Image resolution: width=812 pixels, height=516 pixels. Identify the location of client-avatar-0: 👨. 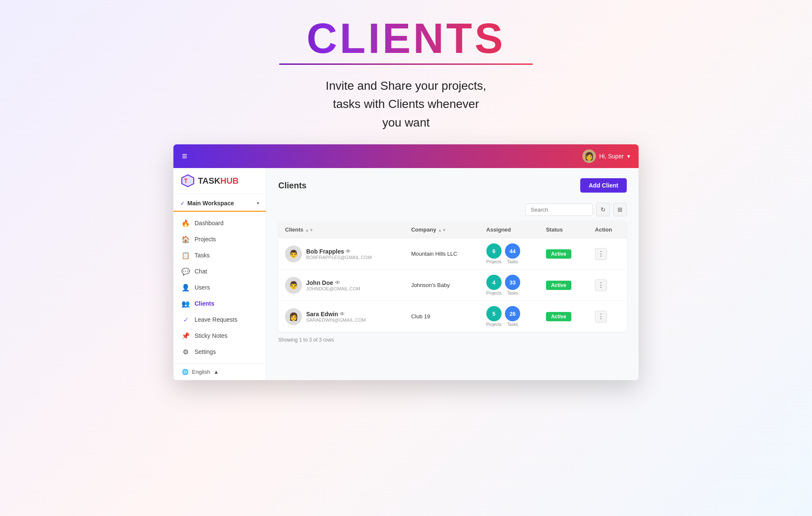
(294, 254).